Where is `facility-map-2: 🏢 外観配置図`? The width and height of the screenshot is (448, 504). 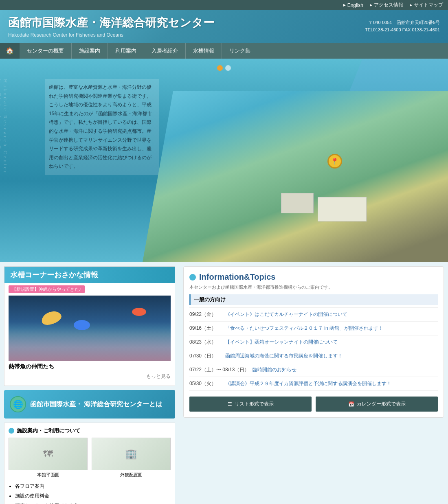
facility-map-2: 🏢 外観配置図 is located at coordinates (131, 458).